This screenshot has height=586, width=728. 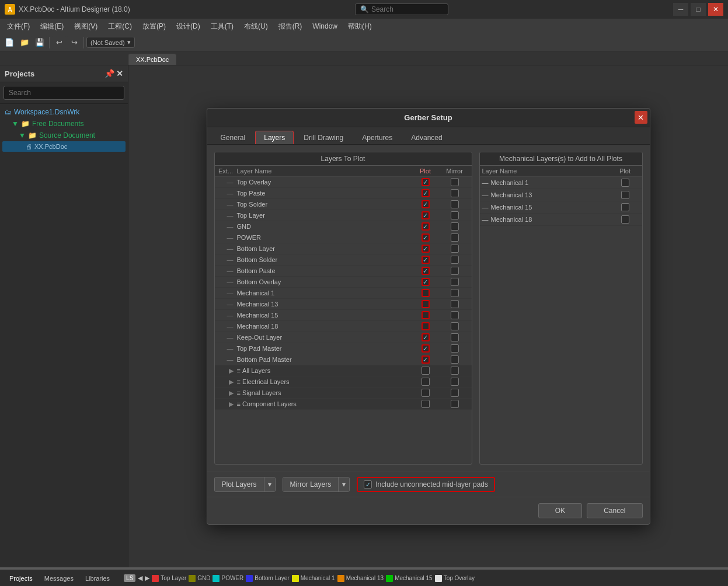 I want to click on maximize-button: □, so click(x=698, y=9).